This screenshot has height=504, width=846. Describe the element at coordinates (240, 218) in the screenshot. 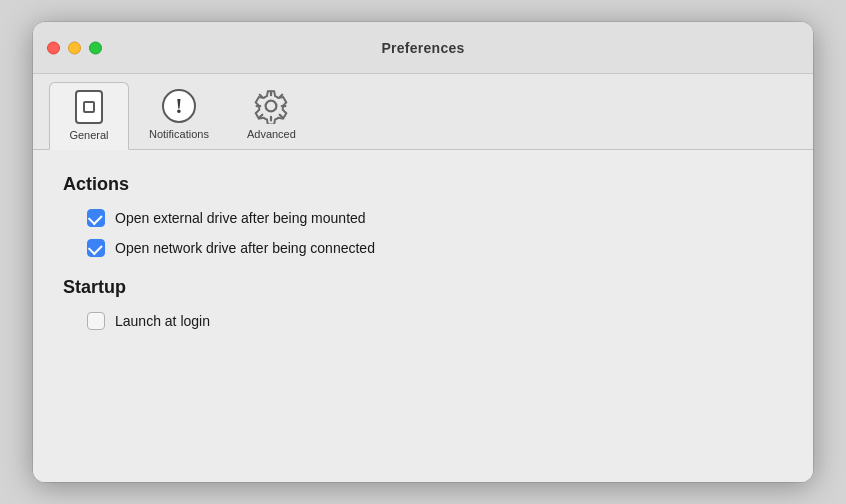

I see `external-drive-label: Open external drive after being mounted` at that location.